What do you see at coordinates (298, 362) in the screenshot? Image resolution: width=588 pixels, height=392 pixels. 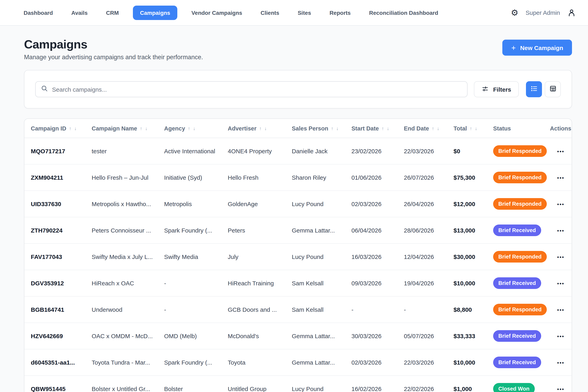 I see `table-row: d6045351-aa1... Toyota Tundra - Mar... S…` at bounding box center [298, 362].